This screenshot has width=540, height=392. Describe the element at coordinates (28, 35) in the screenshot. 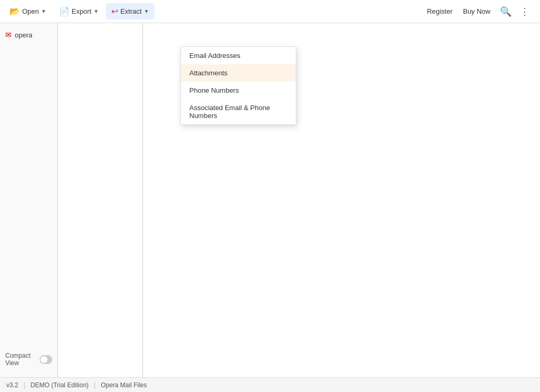

I see `sidebar-item-opera: ✉ opera` at that location.